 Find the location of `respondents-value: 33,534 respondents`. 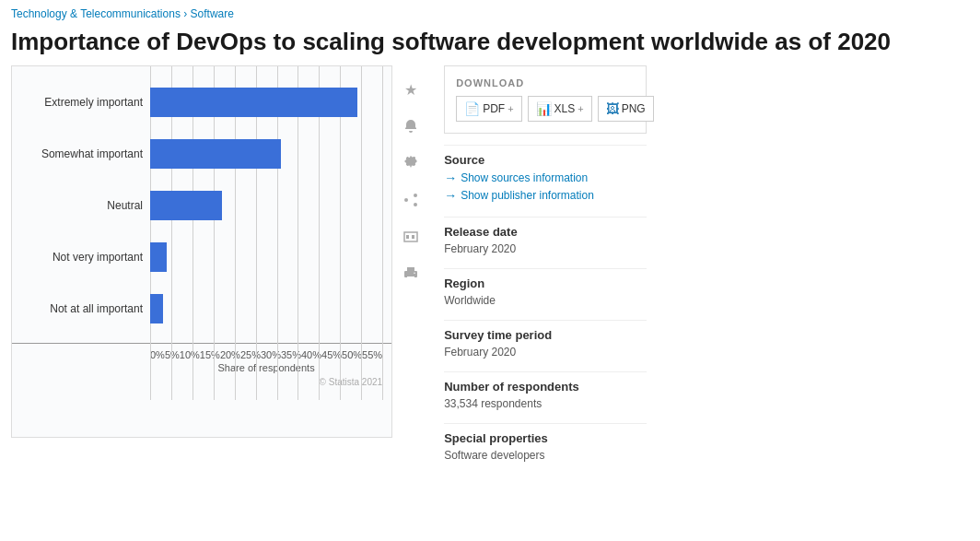

respondents-value: 33,534 respondents is located at coordinates (545, 404).